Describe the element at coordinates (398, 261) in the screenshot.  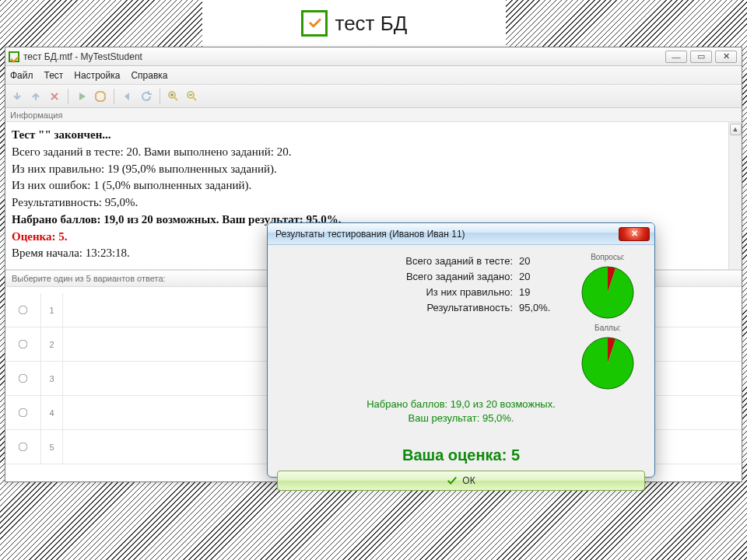
I see `stat-total-label: Всего заданий в тесте:` at that location.